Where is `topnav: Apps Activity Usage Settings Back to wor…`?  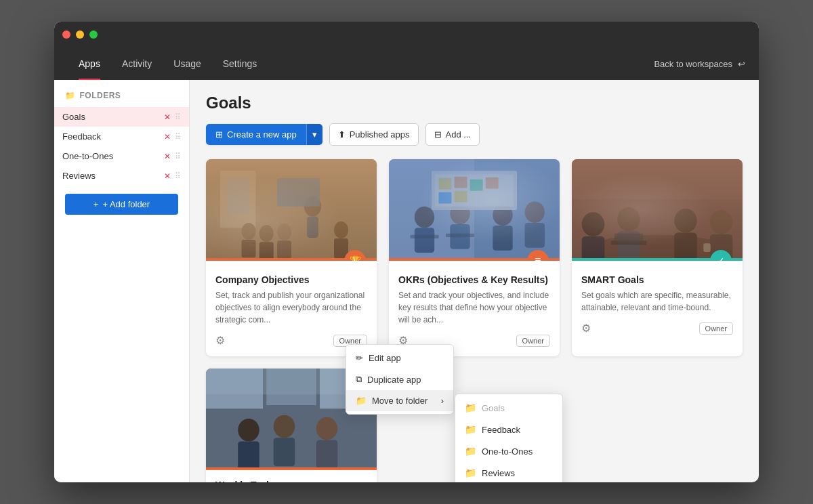
topnav: Apps Activity Usage Settings Back to wor… is located at coordinates (406, 64).